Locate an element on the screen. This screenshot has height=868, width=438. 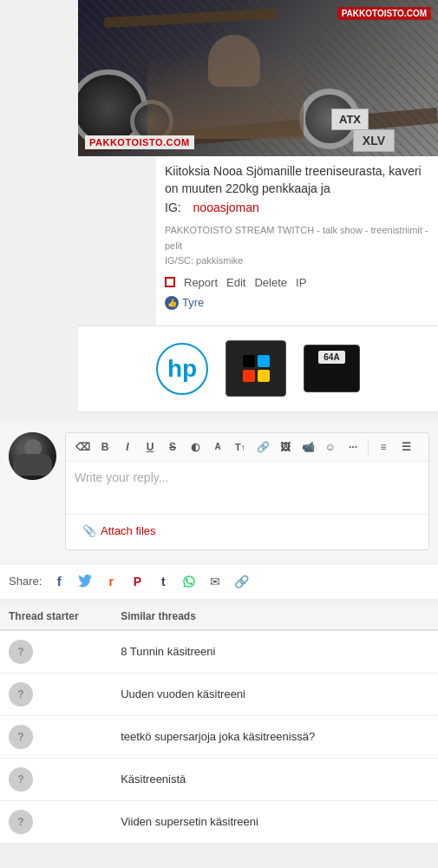
cartridge-label: 64A is located at coordinates (331, 358).